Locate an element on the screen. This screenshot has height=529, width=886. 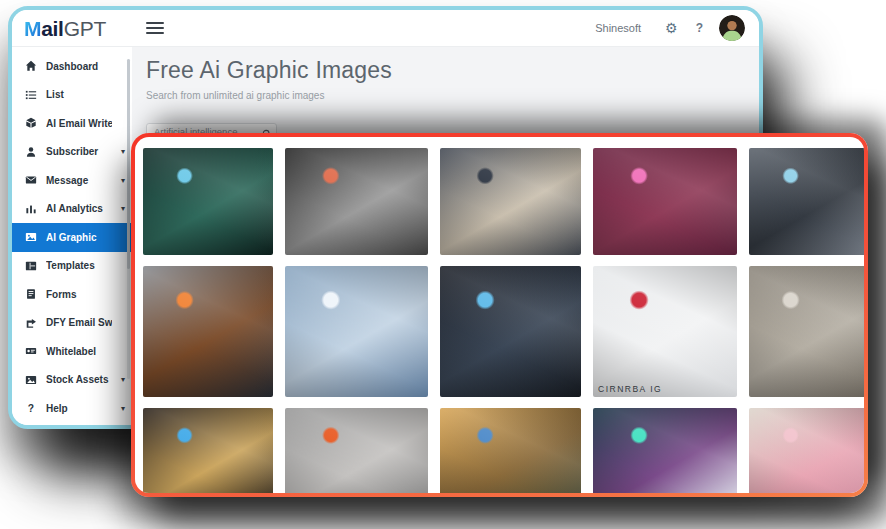
user-avatar is located at coordinates (732, 28).